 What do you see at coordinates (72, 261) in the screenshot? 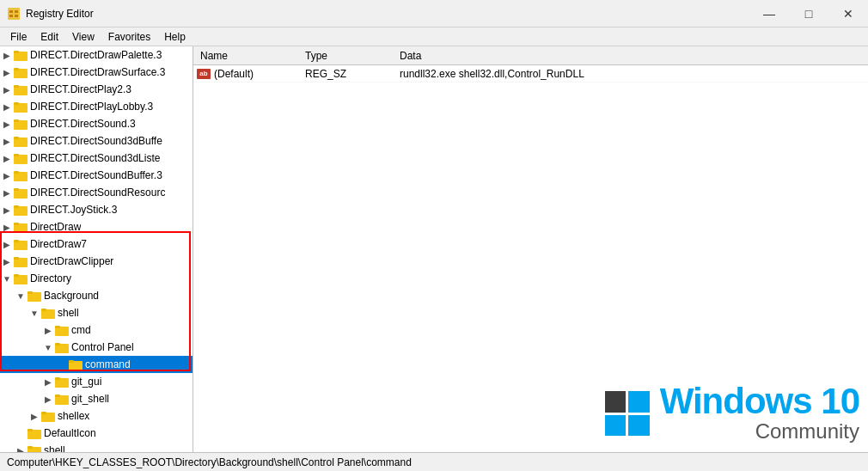
I see `node-label: DirectDrawClipper` at bounding box center [72, 261].